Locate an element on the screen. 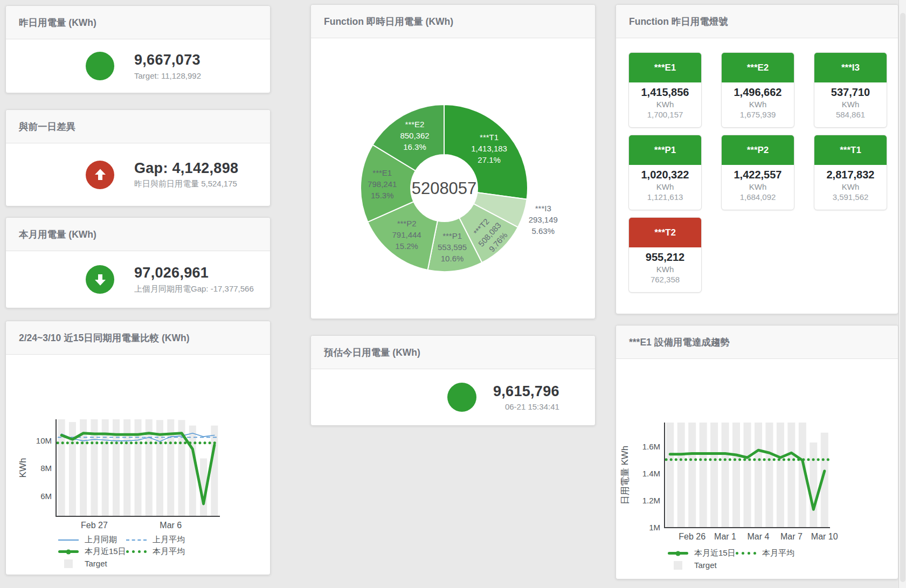 This screenshot has height=588, width=906. y-axis-label: KWh is located at coordinates (23, 468).